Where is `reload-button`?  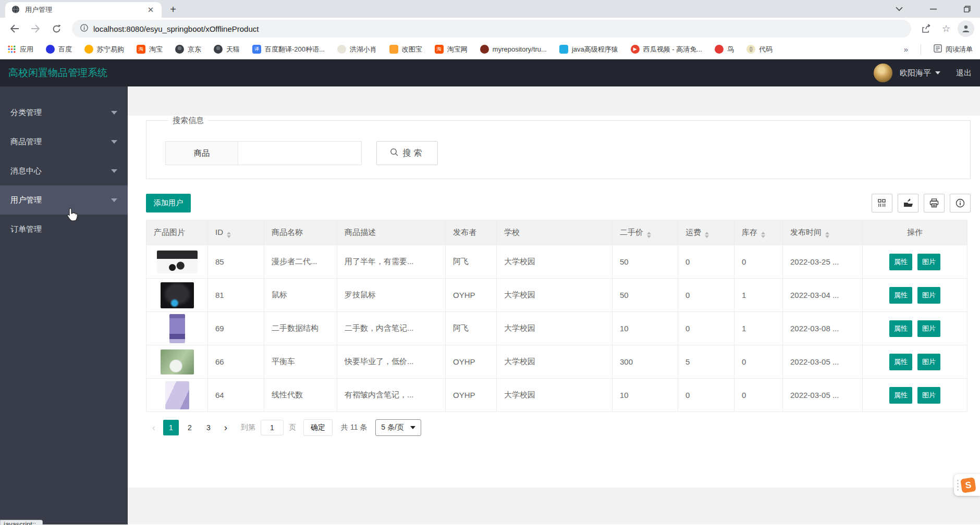 reload-button is located at coordinates (56, 29).